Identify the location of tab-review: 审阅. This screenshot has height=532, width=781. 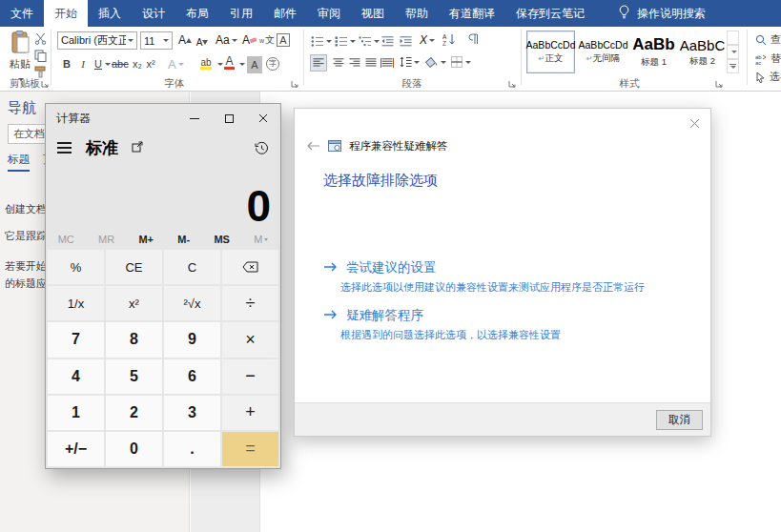
(329, 13).